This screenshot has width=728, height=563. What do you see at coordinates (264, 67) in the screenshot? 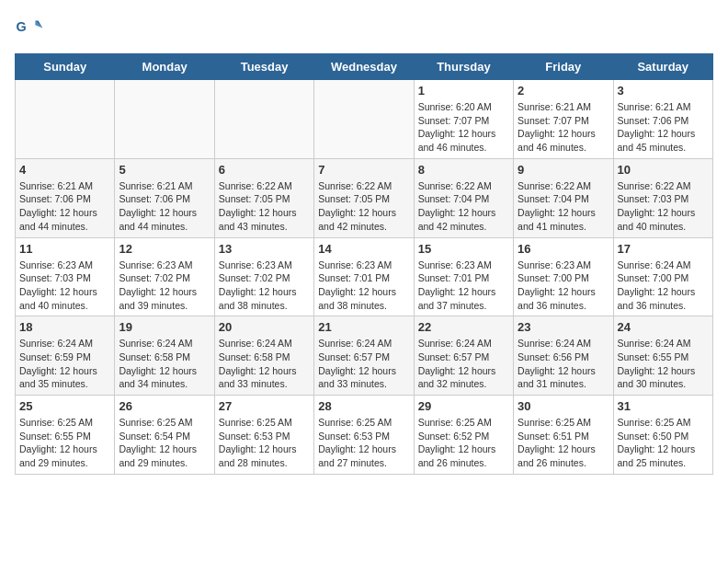
I see `day-of-week-header: Tuesday` at bounding box center [264, 67].